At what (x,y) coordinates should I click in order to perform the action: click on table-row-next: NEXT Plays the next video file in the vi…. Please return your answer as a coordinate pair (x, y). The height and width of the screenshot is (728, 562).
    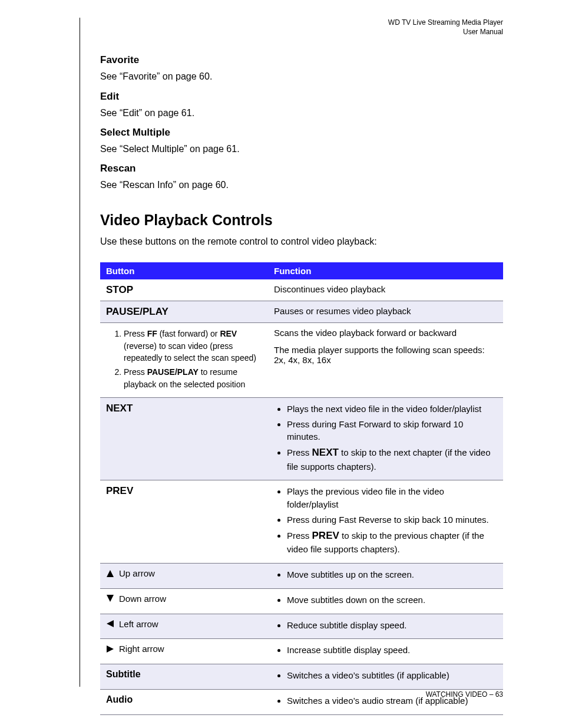
    Looking at the image, I should click on (302, 439).